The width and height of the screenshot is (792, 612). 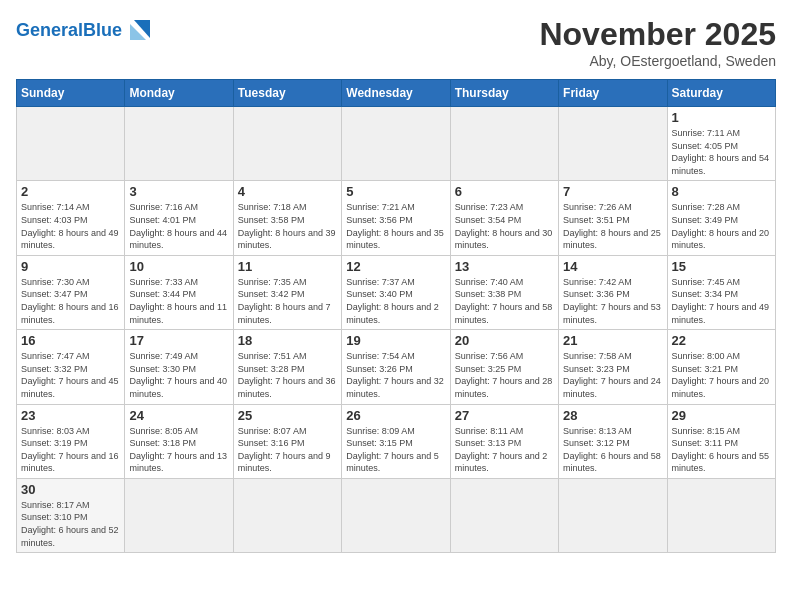 I want to click on calendar-cell: 9Sunrise: 7:30 AMSunset: 3:47 PMDaylight…, so click(x=71, y=292).